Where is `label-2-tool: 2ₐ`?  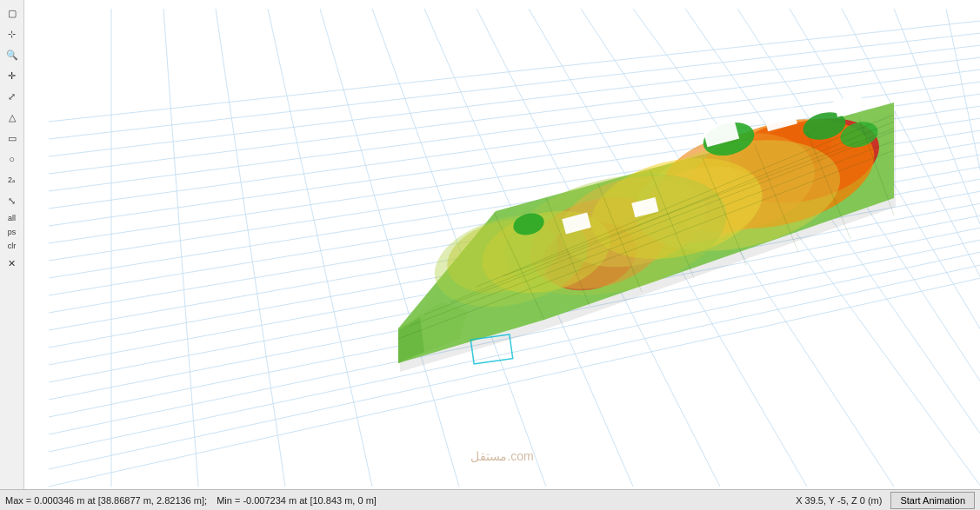 label-2-tool: 2ₐ is located at coordinates (12, 180).